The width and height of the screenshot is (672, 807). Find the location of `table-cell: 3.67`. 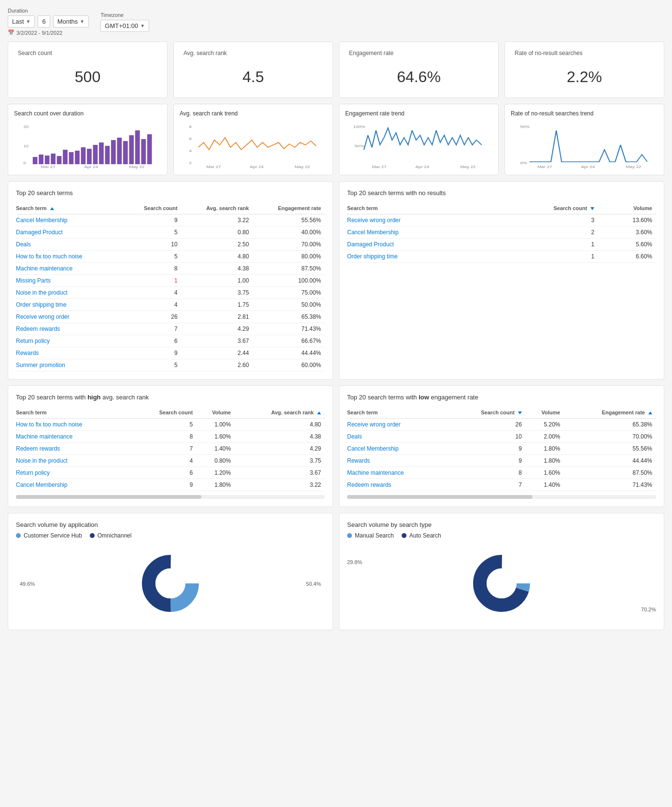

table-cell: 3.67 is located at coordinates (217, 341).